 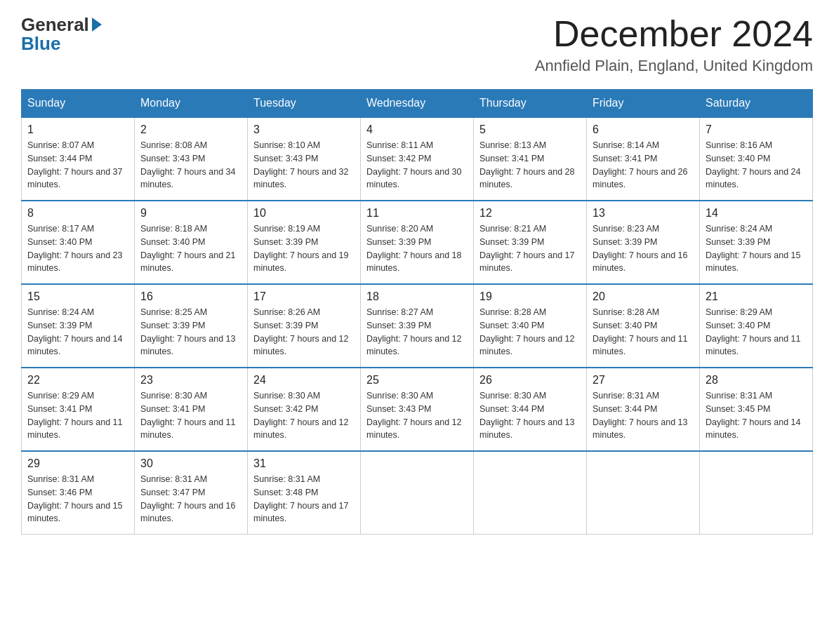 I want to click on day-info: Sunrise: 8:10 AMSunset: 3:43 PMDaylight:…, so click(x=304, y=166).